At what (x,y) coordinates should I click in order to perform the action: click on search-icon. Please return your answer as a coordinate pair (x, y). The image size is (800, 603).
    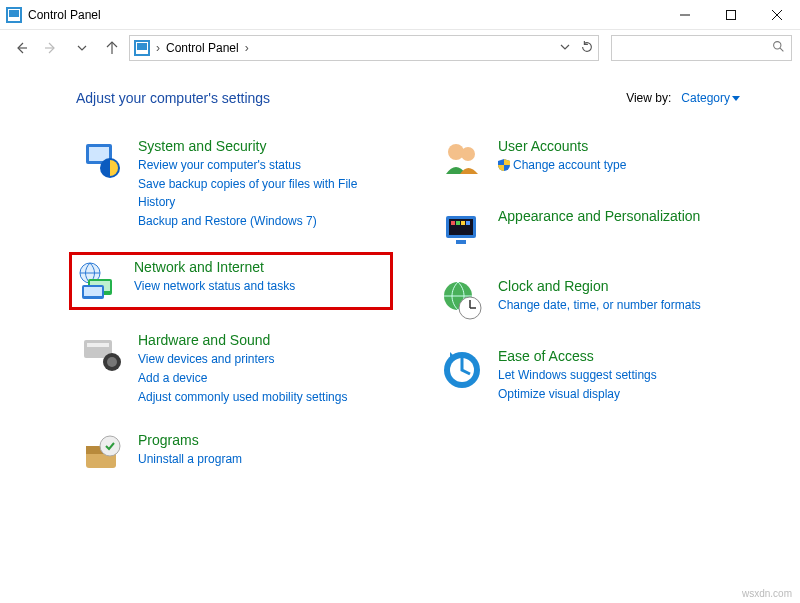
    Looking at the image, I should click on (778, 48).